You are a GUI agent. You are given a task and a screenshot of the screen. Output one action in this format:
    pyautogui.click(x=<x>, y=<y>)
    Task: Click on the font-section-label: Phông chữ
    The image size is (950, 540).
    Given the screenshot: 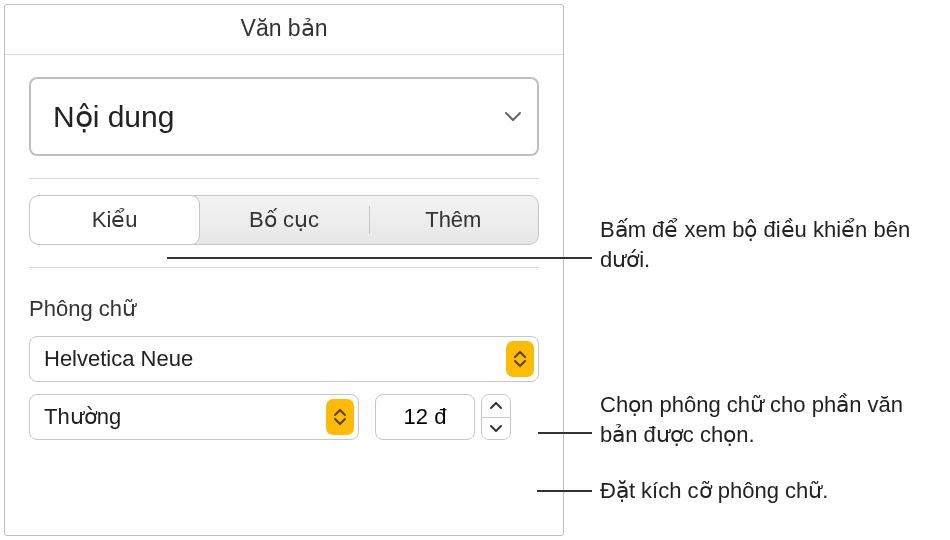 What is the action you would take?
    pyautogui.click(x=284, y=309)
    